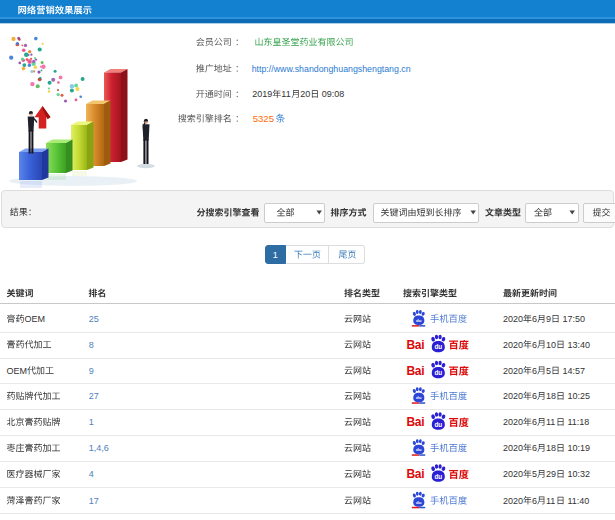 The width and height of the screenshot is (615, 520). What do you see at coordinates (264, 118) in the screenshot?
I see `svg-text: 5325` at bounding box center [264, 118].